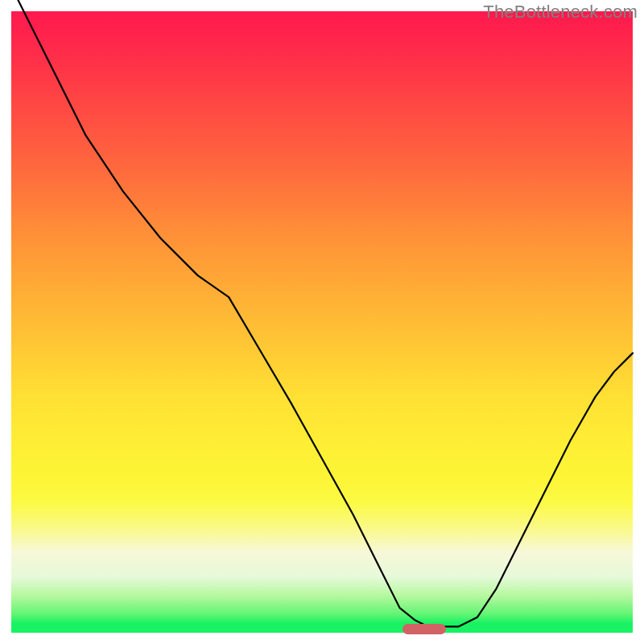 The image size is (644, 644). What do you see at coordinates (560, 12) in the screenshot?
I see `watermark: TheBottleneck.com` at bounding box center [560, 12].